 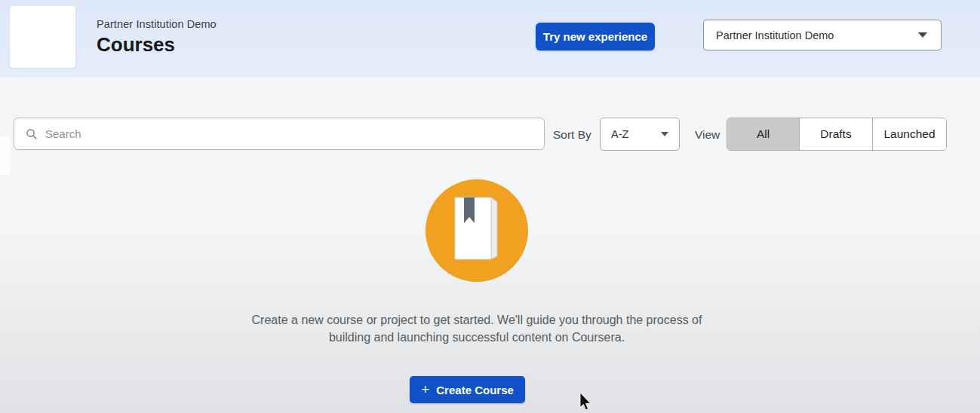 I want to click on sort-by-value: A-Z, so click(x=620, y=134).